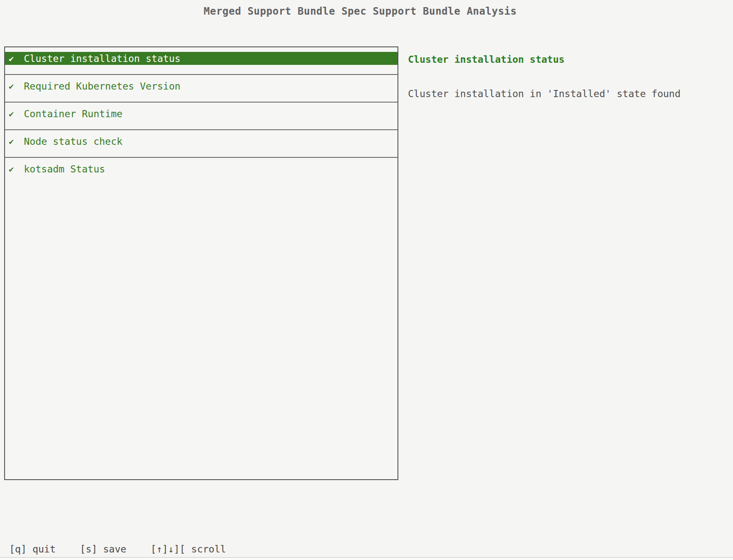 Image resolution: width=733 pixels, height=560 pixels. Describe the element at coordinates (118, 549) in the screenshot. I see `footer-key-hints: [q] quit [s] save [↑]↓][ scroll` at that location.